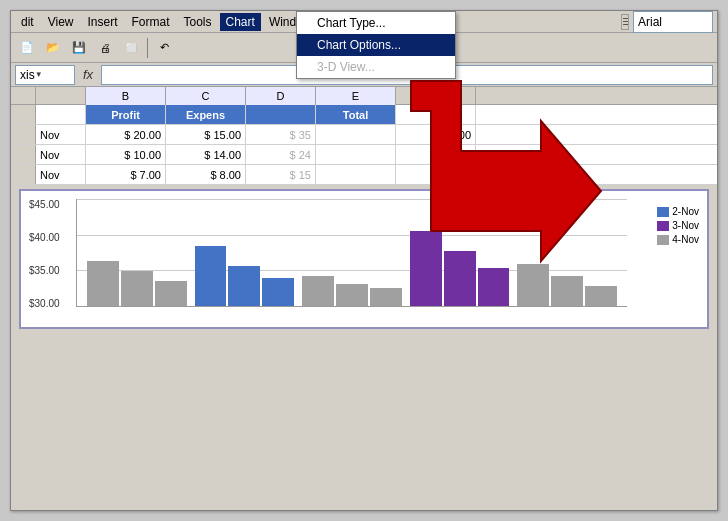 The width and height of the screenshot is (728, 521). Describe the element at coordinates (356, 114) in the screenshot. I see `cell-h-e: Total` at that location.